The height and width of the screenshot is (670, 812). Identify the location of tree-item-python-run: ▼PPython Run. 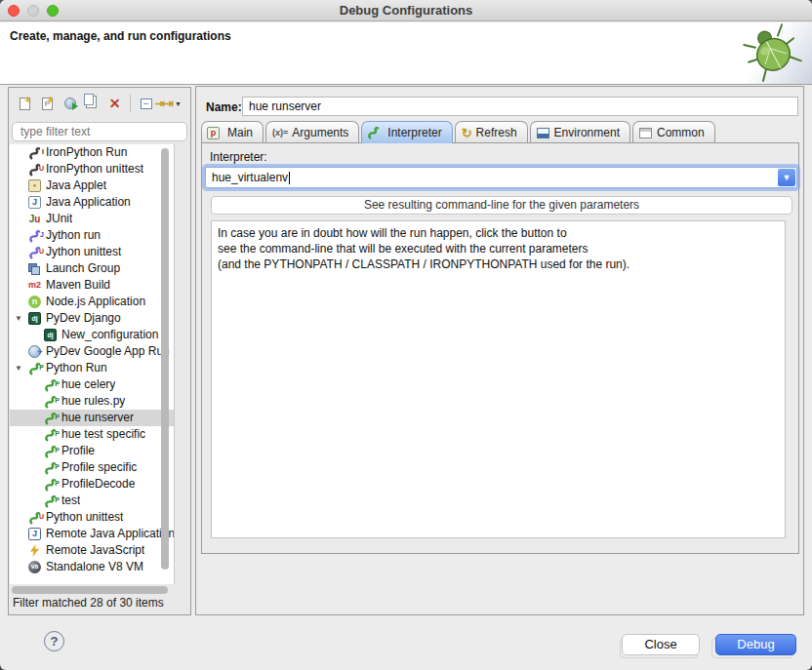
(92, 369).